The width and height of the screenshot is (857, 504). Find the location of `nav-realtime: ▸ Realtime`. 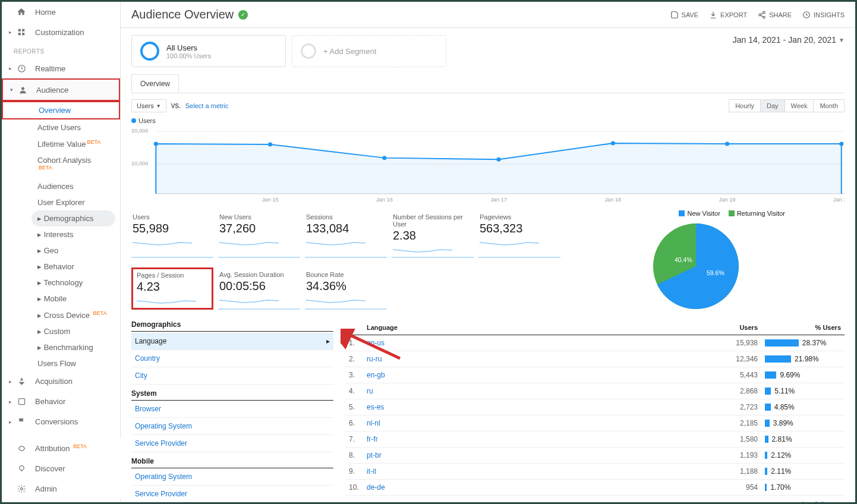

nav-realtime: ▸ Realtime is located at coordinates (61, 68).